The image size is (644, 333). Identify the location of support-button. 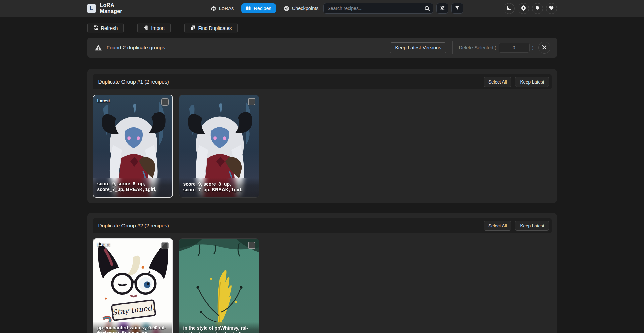
(552, 9).